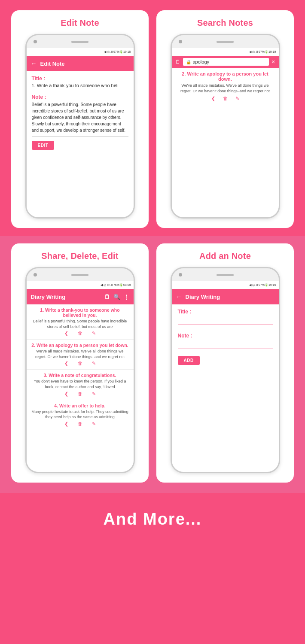  What do you see at coordinates (237, 99) in the screenshot?
I see `edit-icon: ✎` at bounding box center [237, 99].